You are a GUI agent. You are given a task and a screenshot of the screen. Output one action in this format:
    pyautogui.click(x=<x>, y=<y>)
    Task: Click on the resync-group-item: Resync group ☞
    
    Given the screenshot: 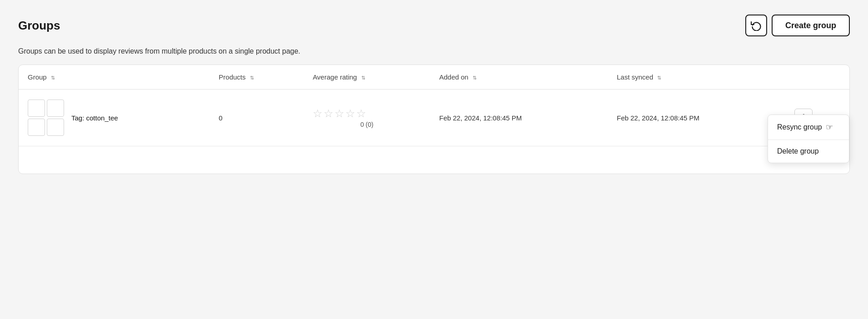 What is the action you would take?
    pyautogui.click(x=808, y=127)
    